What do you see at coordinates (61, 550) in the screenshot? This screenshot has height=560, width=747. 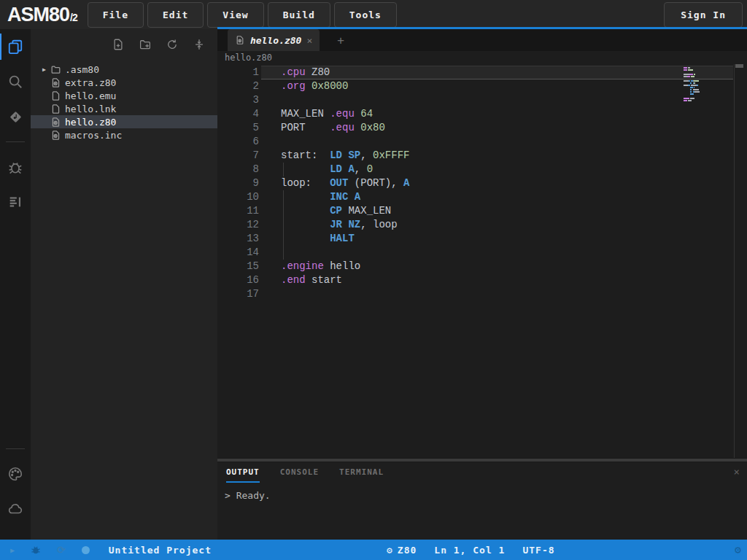 I see `sync-icon: ⟳` at bounding box center [61, 550].